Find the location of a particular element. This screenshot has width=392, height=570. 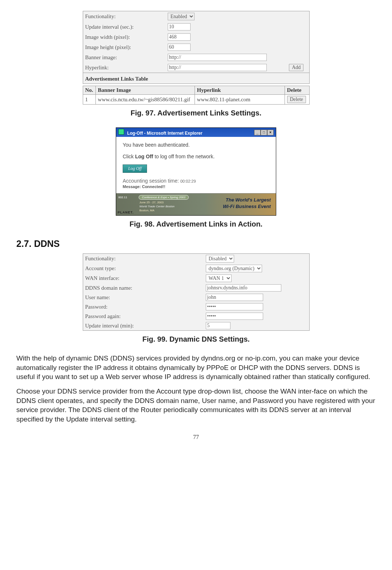

wan-interface-select: WAN 1 is located at coordinates (219, 278).